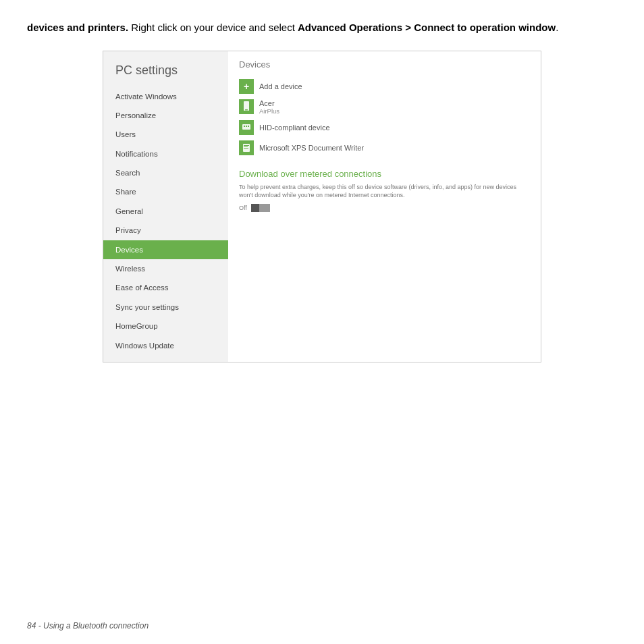  I want to click on toggle-track, so click(261, 208).